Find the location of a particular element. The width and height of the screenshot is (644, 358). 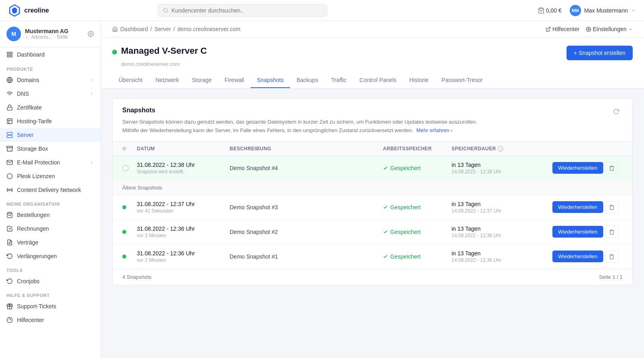

support-label: Support-Tickets is located at coordinates (37, 306).